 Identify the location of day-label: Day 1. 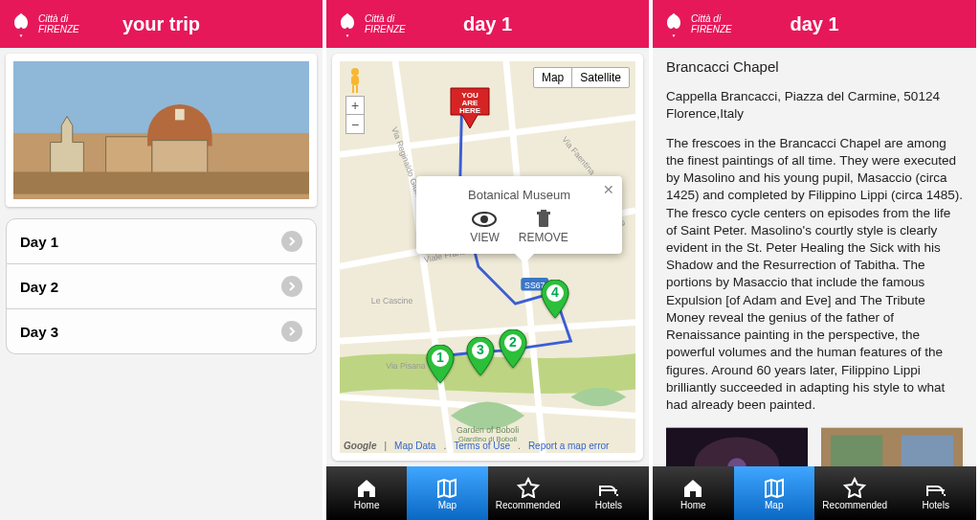
(39, 241).